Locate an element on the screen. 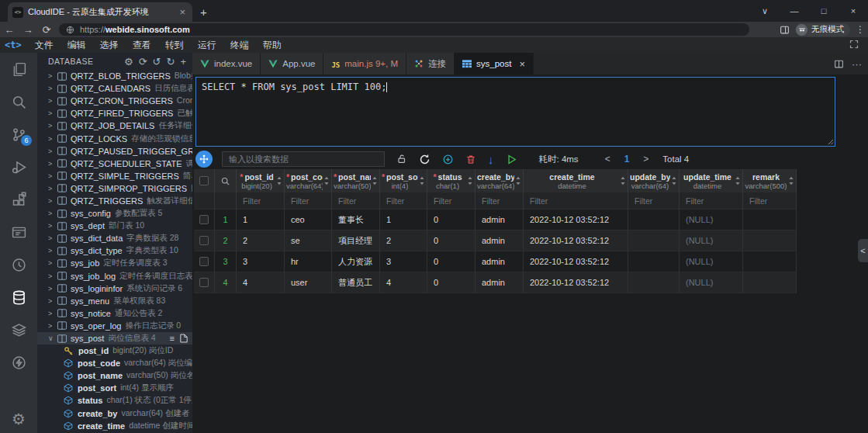 The image size is (868, 433). table-tree-item: >QRTZ_SIMPROP_TRIGGERS同步机... is located at coordinates (115, 189).